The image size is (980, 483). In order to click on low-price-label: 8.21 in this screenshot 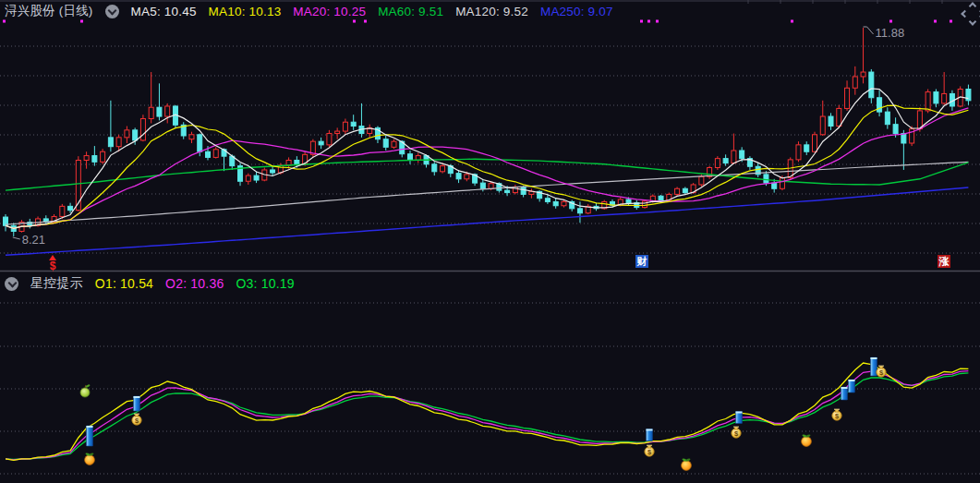, I will do `click(33, 240)`.